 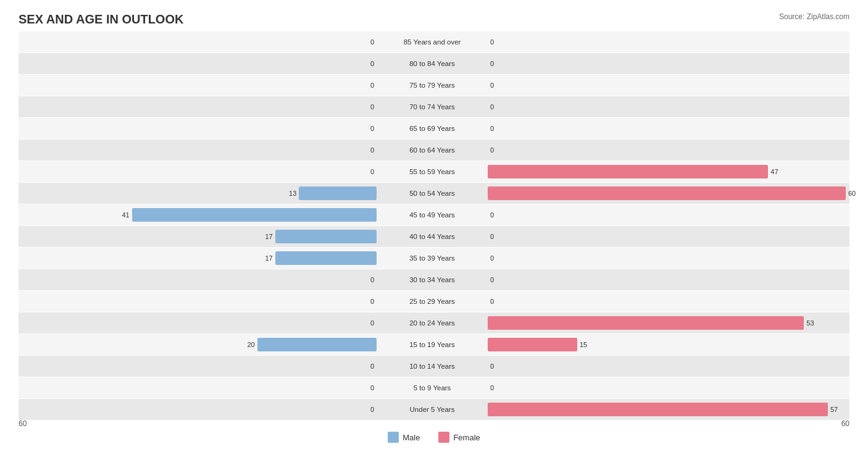 I want to click on age-label: 55 to 59 Years, so click(x=432, y=172).